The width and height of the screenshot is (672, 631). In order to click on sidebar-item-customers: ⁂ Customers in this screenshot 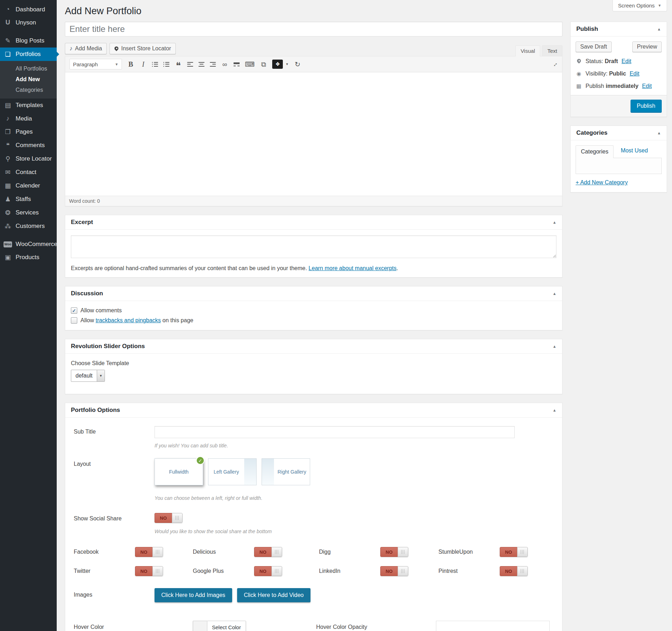, I will do `click(28, 226)`.